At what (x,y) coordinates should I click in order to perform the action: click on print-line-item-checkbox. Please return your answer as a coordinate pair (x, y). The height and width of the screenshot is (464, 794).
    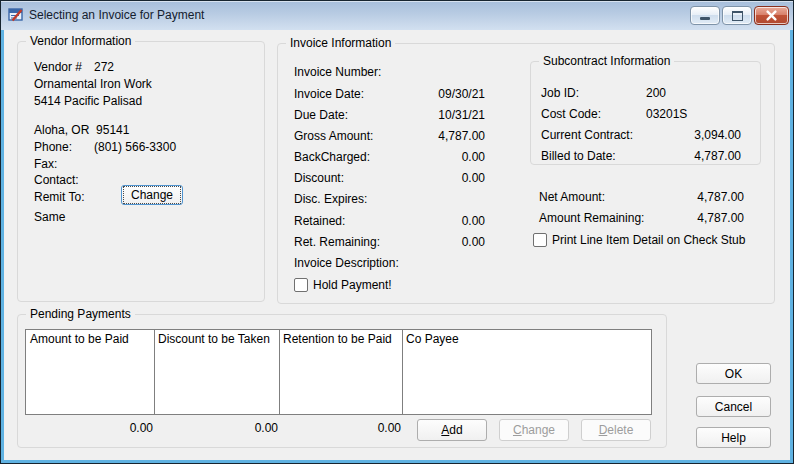
    Looking at the image, I should click on (540, 240).